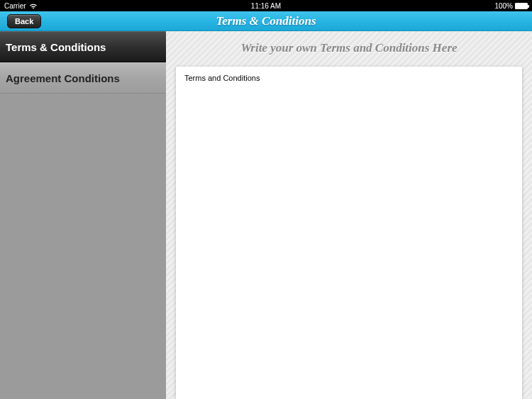  Describe the element at coordinates (33, 6) in the screenshot. I see `wifi-icon` at that location.